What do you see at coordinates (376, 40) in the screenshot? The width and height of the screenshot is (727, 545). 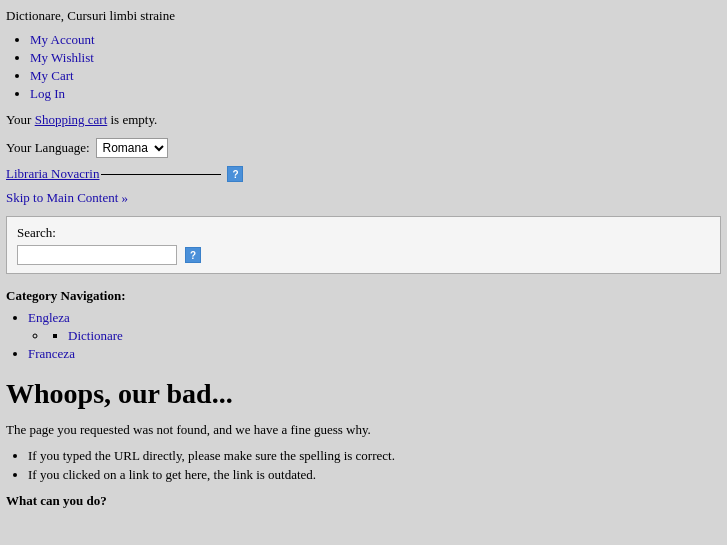 I see `nav-item-account: My Account` at bounding box center [376, 40].